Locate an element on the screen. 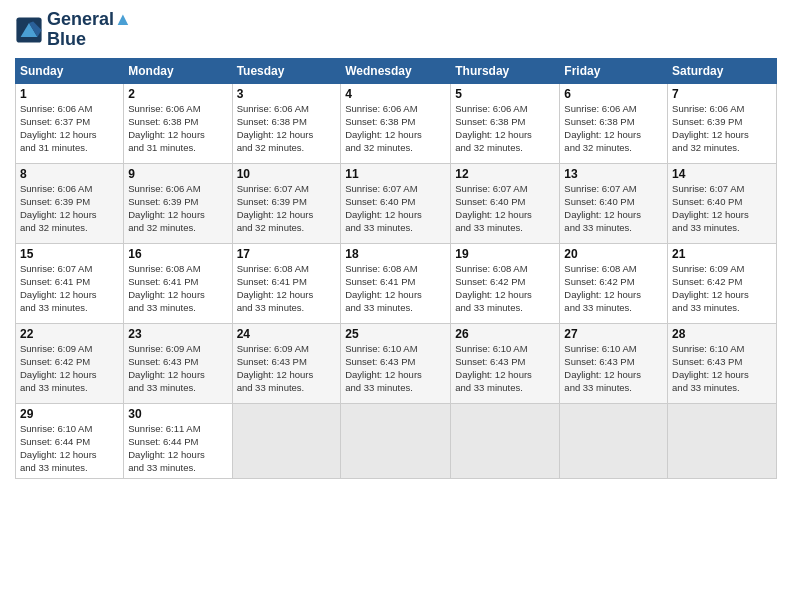  calendar-cell: 25Sunrise: 6:10 AMSunset: 6:43 PMDayligh… is located at coordinates (396, 363).